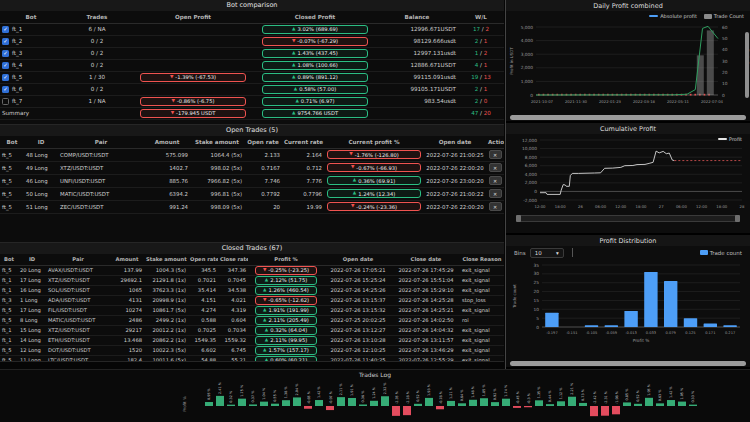 This screenshot has height=422, width=750. Describe the element at coordinates (303, 168) in the screenshot. I see `cell-current-rate: 0.712` at that location.